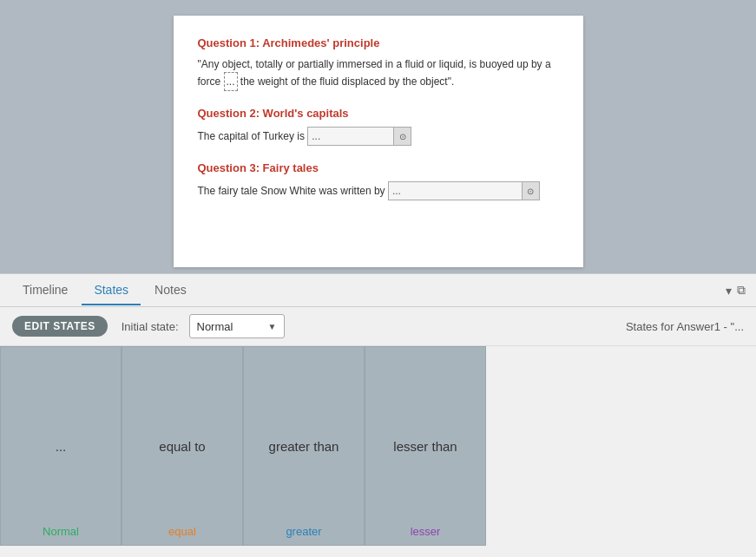 Image resolution: width=756 pixels, height=557 pixels. Describe the element at coordinates (273, 326) in the screenshot. I see `state-dropdown-arrow-icon: ▼` at that location.